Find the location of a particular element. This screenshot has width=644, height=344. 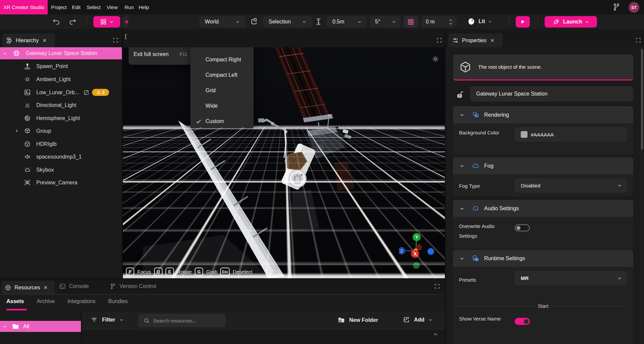

add-button: Add is located at coordinates (418, 320).